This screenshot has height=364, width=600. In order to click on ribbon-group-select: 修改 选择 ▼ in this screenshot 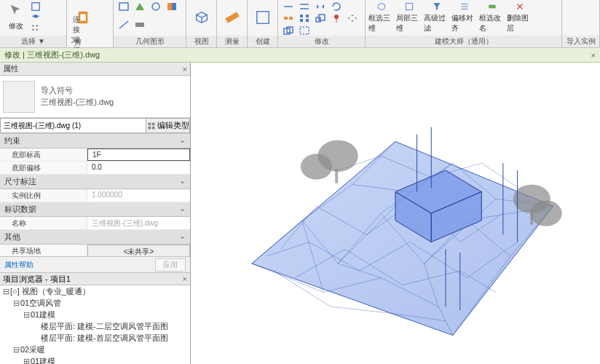, I will do `click(33, 23)`.